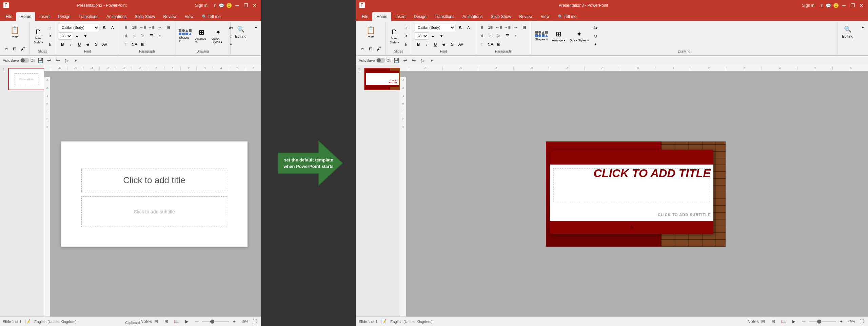  What do you see at coordinates (753, 322) in the screenshot?
I see `right-notes-btn: Notes` at bounding box center [753, 322].